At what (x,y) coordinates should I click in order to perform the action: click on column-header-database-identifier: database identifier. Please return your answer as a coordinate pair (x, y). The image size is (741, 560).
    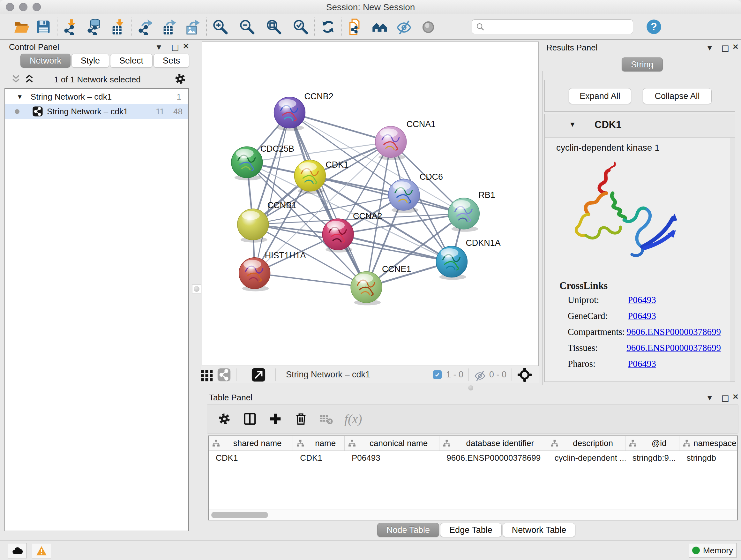
    Looking at the image, I should click on (493, 443).